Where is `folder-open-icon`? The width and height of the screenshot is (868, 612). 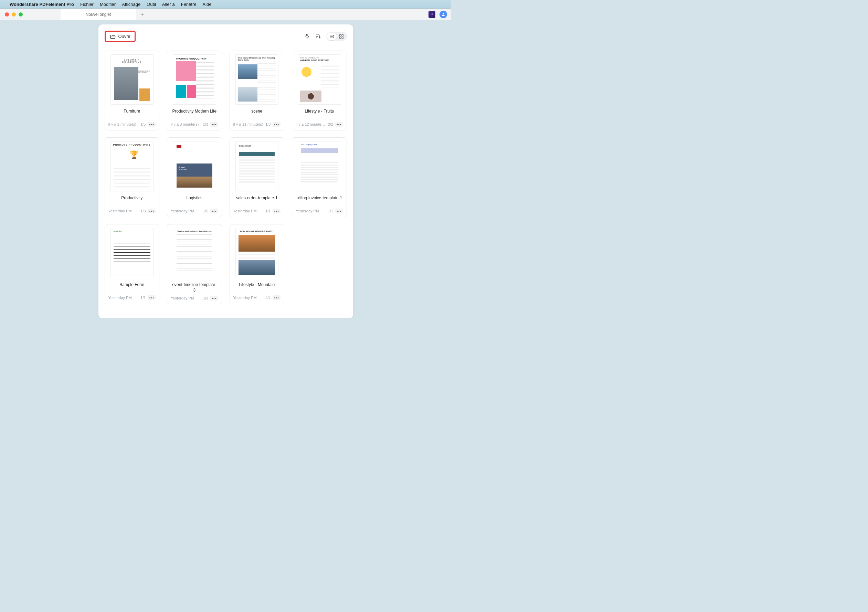 folder-open-icon is located at coordinates (113, 36).